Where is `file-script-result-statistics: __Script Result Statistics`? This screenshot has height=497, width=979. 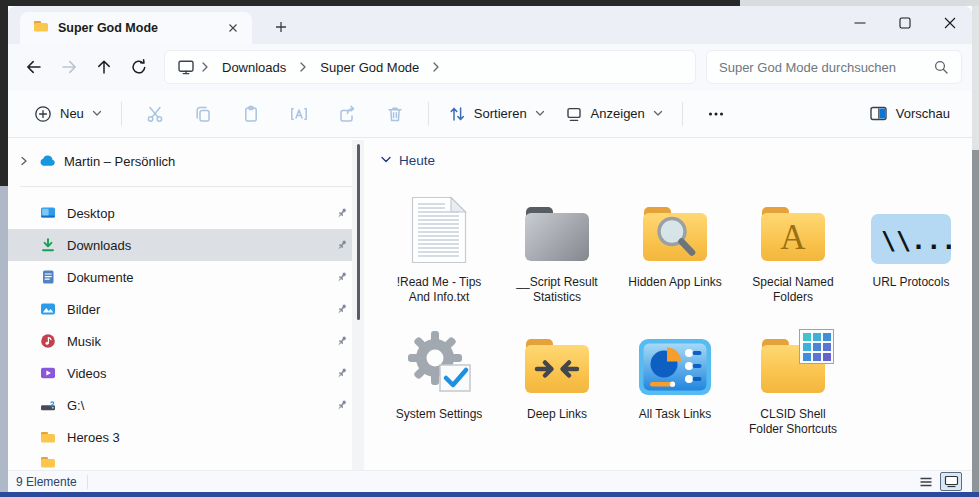
file-script-result-statistics: __Script Result Statistics is located at coordinates (557, 250).